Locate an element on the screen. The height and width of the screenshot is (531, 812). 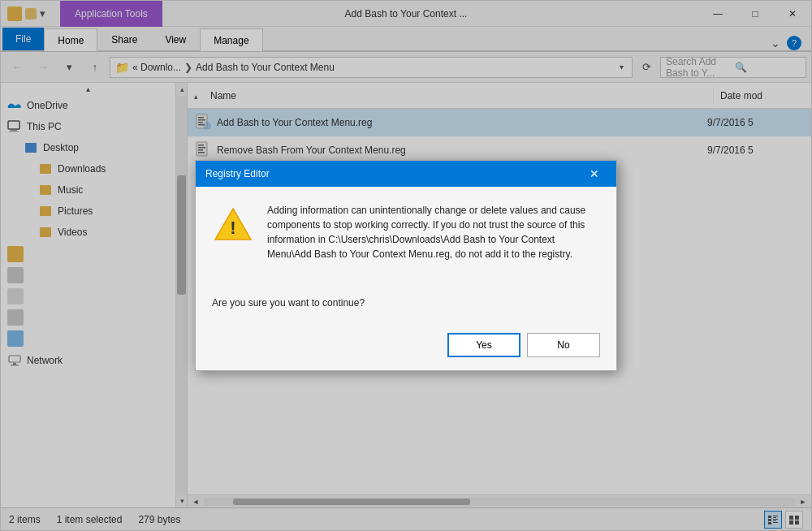
dialog-question: Are you sure you want to continue? is located at coordinates (406, 303).